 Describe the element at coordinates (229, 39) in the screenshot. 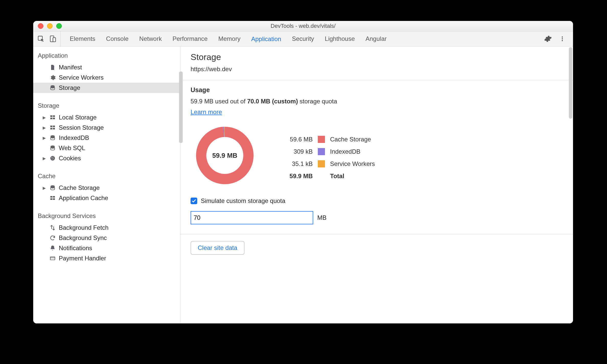

I see `tab-memory: Memory` at that location.